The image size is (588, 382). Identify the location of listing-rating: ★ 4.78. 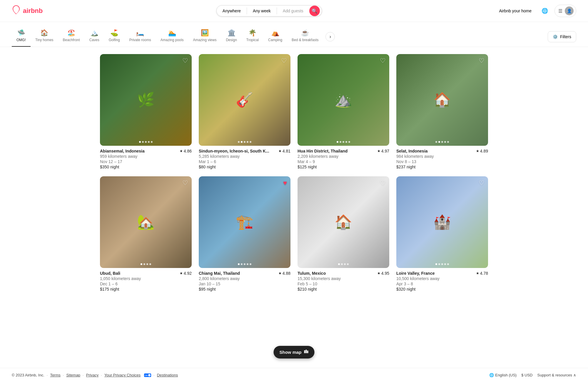
(482, 273).